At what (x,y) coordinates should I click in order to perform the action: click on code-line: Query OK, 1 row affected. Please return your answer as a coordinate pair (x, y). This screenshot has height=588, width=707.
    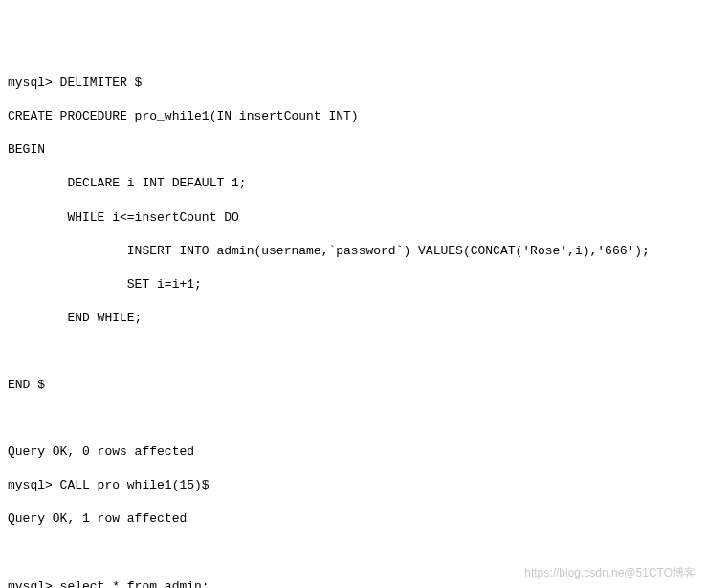
    Looking at the image, I should click on (354, 519).